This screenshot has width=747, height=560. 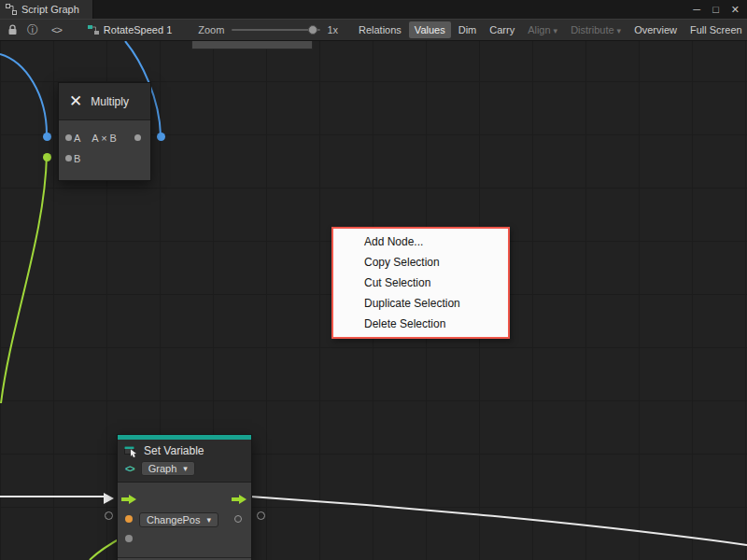 I want to click on variables-icon: <>, so click(x=130, y=469).